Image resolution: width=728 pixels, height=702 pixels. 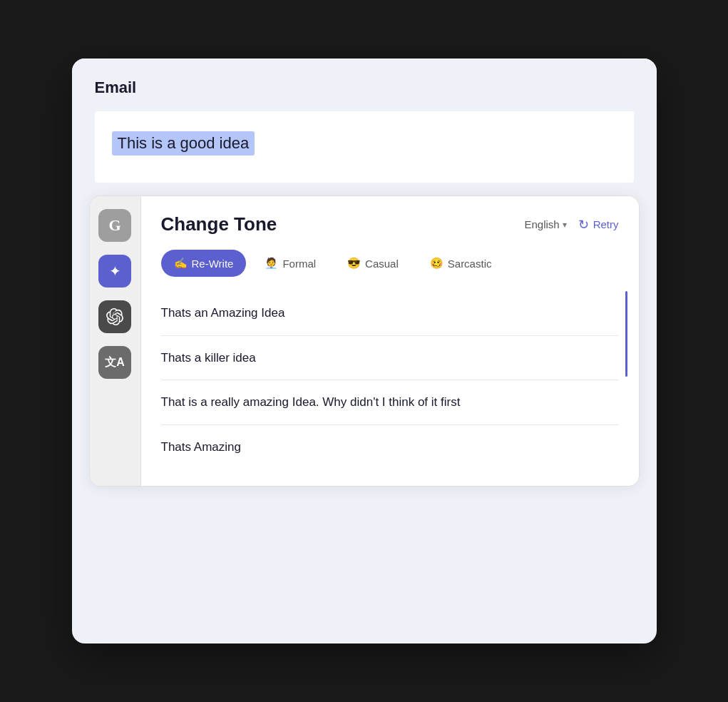 What do you see at coordinates (390, 447) in the screenshot?
I see `suggestion-item-4: Thats Amazing` at bounding box center [390, 447].